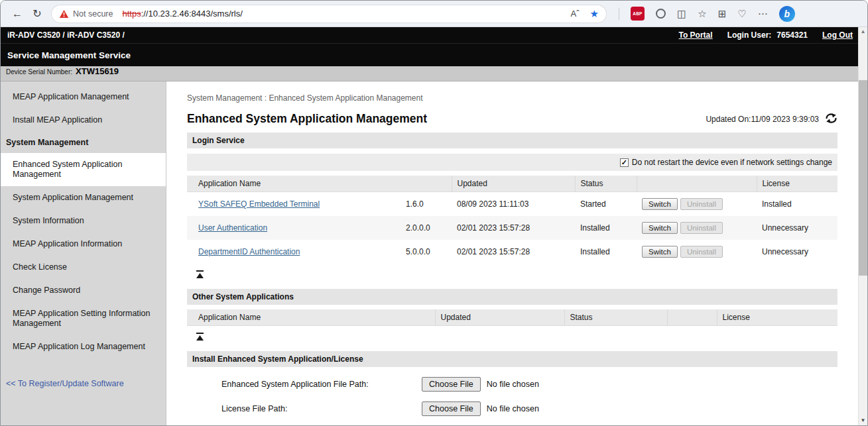 The width and height of the screenshot is (868, 426). I want to click on sidebar-item-check-license: Check License, so click(84, 268).